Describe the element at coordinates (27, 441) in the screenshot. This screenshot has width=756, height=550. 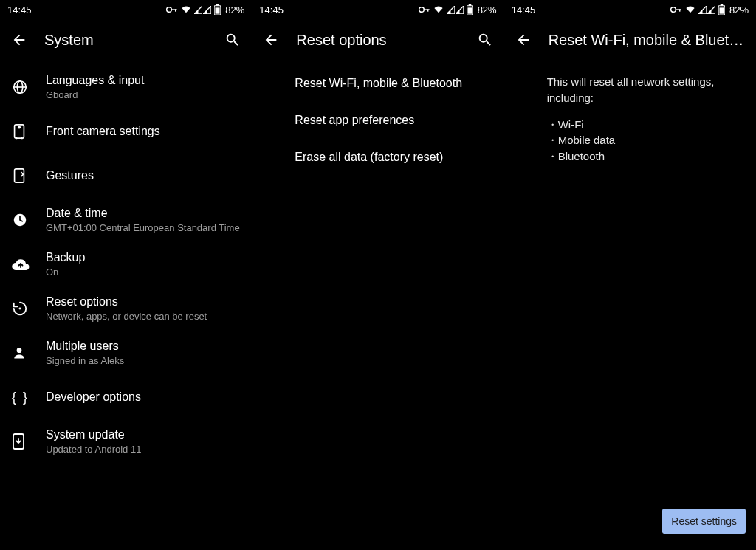
I see `system-update-icon` at that location.